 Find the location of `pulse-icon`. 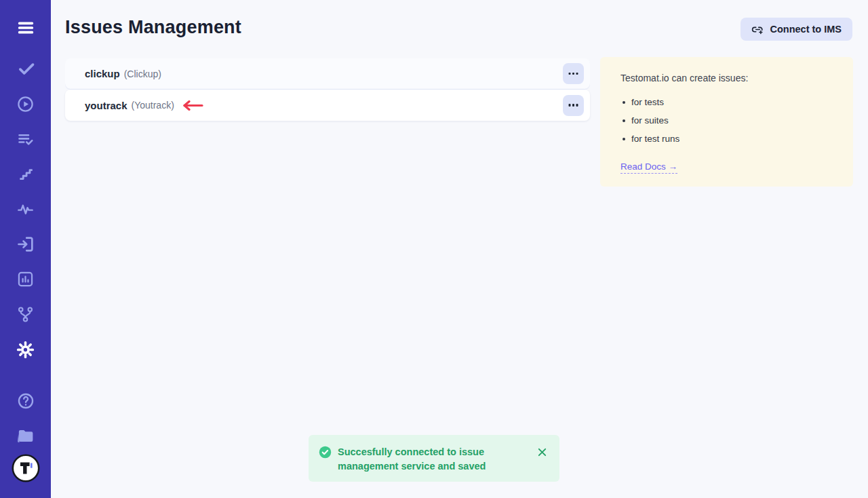

pulse-icon is located at coordinates (26, 209).